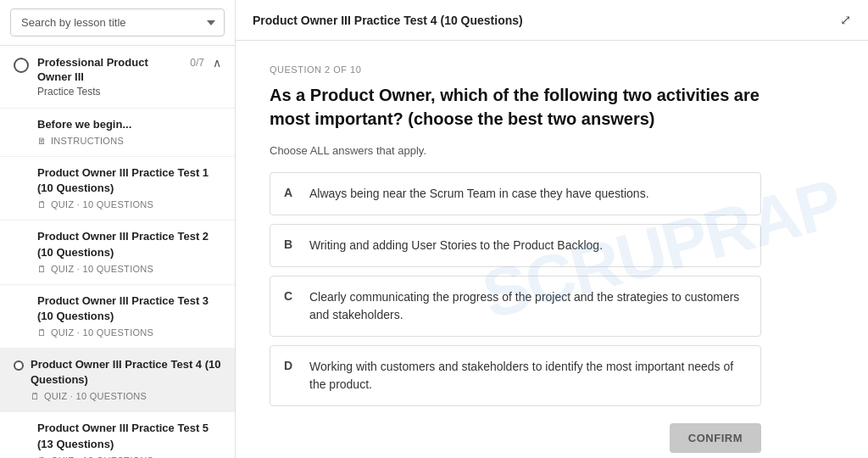 This screenshot has width=868, height=458. I want to click on collapse-icon: ∧, so click(217, 63).